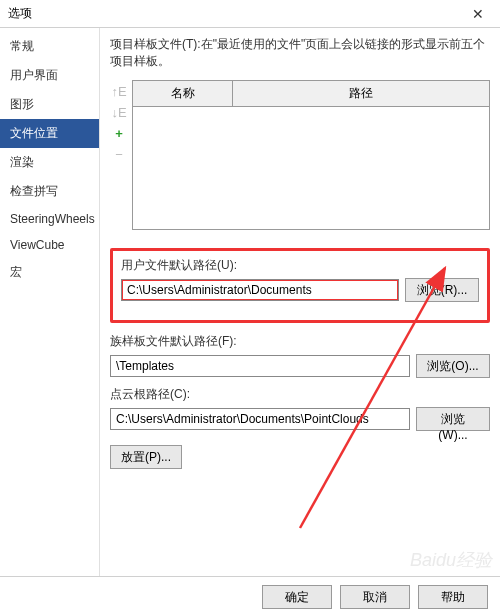 The width and height of the screenshot is (500, 616). Describe the element at coordinates (118, 112) in the screenshot. I see `move-down-icon: ↓E` at that location.